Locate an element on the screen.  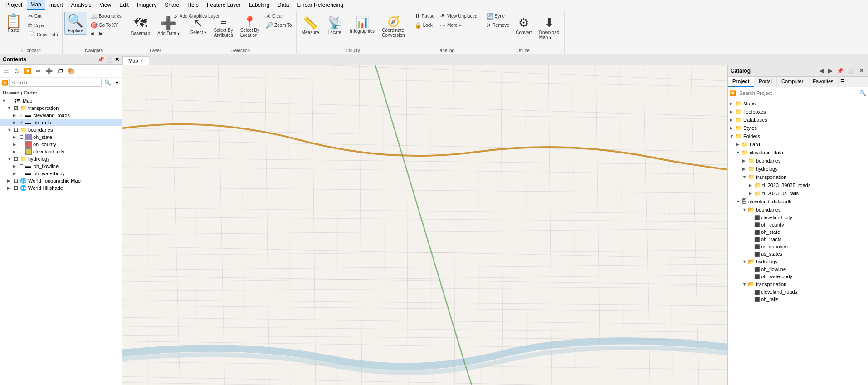
cat-item-databases: ▶📁Databases is located at coordinates (798, 120).